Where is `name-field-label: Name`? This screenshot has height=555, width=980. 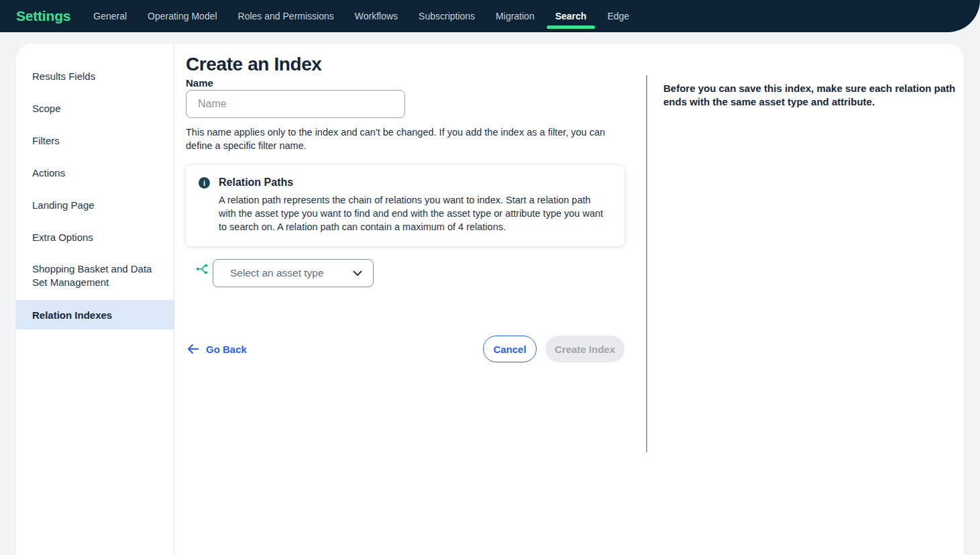 name-field-label: Name is located at coordinates (200, 83).